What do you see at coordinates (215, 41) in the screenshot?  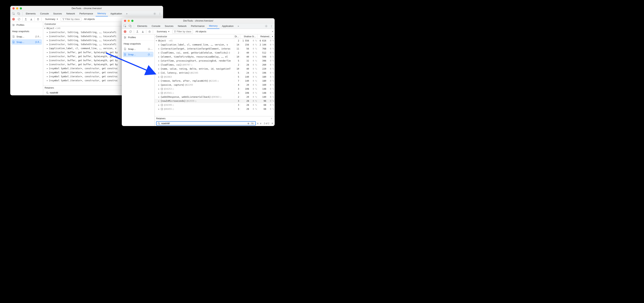 I see `table-row: ▼Object ×45 2 1 556 0 % 6 616 0 %` at bounding box center [215, 41].